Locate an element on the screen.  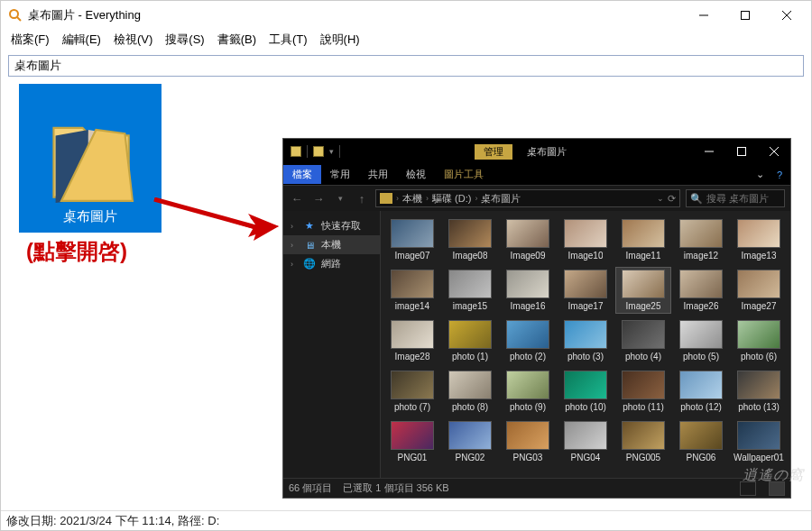
file-thumb: Image10 is located at coordinates (586, 240).